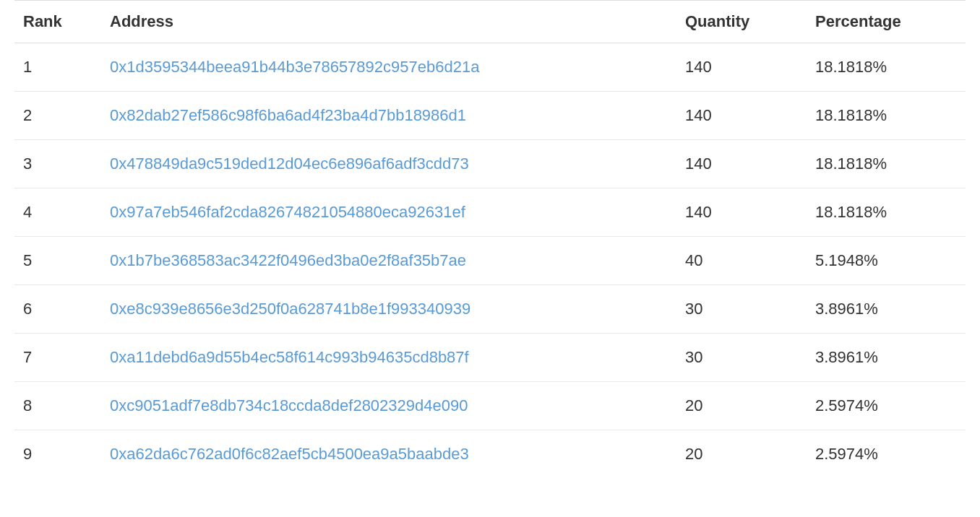 This screenshot has width=980, height=517. What do you see at coordinates (490, 212) in the screenshot?
I see `table-row: 4 0x97a7eb546faf2cda82674821054880eca926…` at bounding box center [490, 212].